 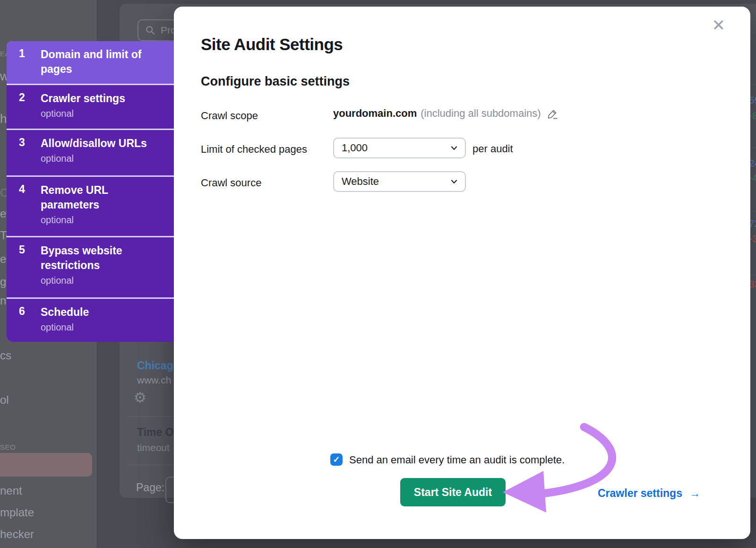 I want to click on sidebar-fragment: hecker, so click(x=17, y=534).